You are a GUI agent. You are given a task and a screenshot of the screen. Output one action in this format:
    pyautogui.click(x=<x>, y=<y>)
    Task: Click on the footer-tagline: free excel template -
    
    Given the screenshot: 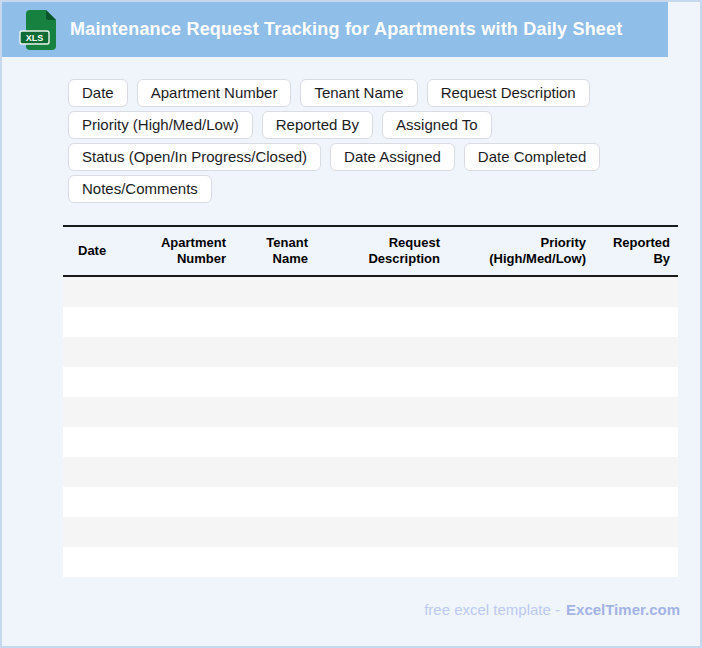 What is the action you would take?
    pyautogui.click(x=492, y=610)
    